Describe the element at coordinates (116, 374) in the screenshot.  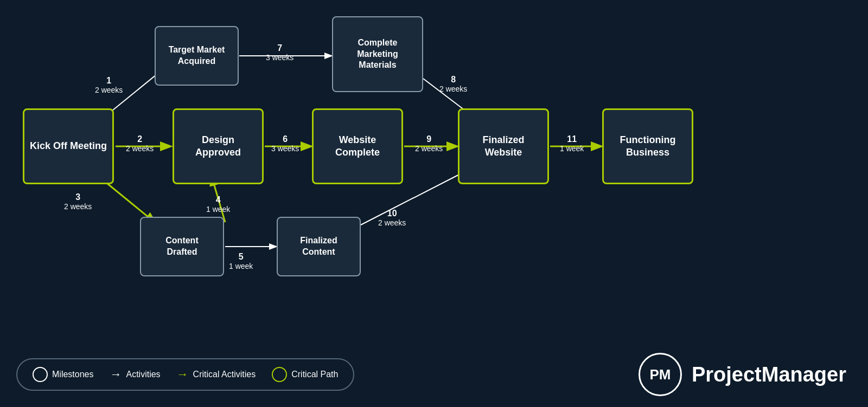
I see `activities-arrow-icon: →` at that location.